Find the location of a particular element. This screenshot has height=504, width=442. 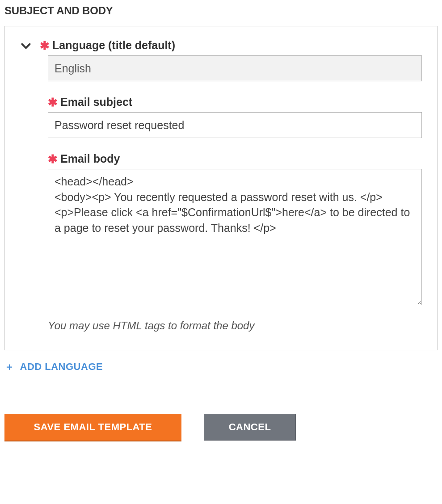

chevron-down-icon is located at coordinates (26, 47).